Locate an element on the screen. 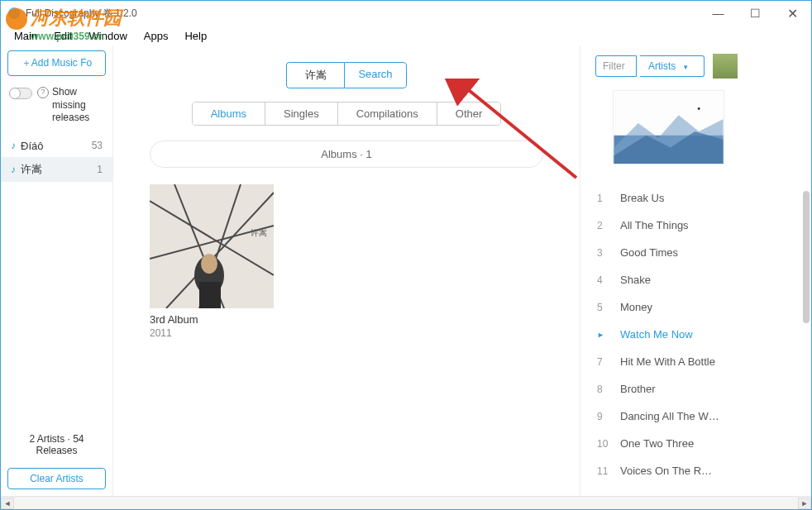 The height and width of the screenshot is (510, 812). titlebar: Full Discography 卷 1.2.0 — ☐ ✕ is located at coordinates (406, 13).